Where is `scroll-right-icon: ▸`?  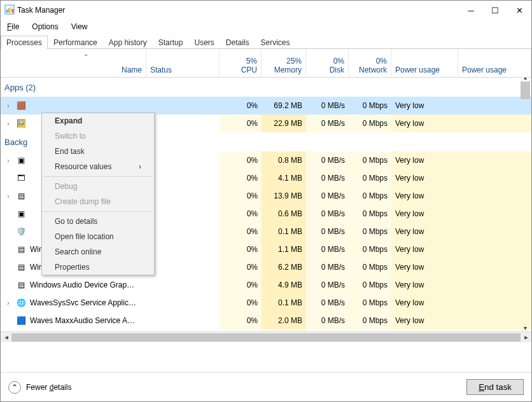
scroll-right-icon: ▸ is located at coordinates (526, 337).